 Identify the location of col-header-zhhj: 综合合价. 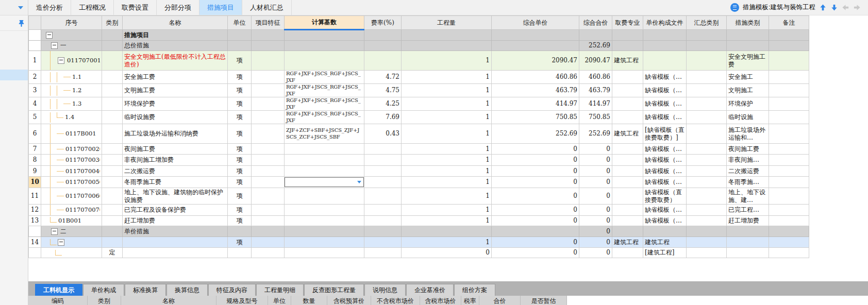
(596, 23).